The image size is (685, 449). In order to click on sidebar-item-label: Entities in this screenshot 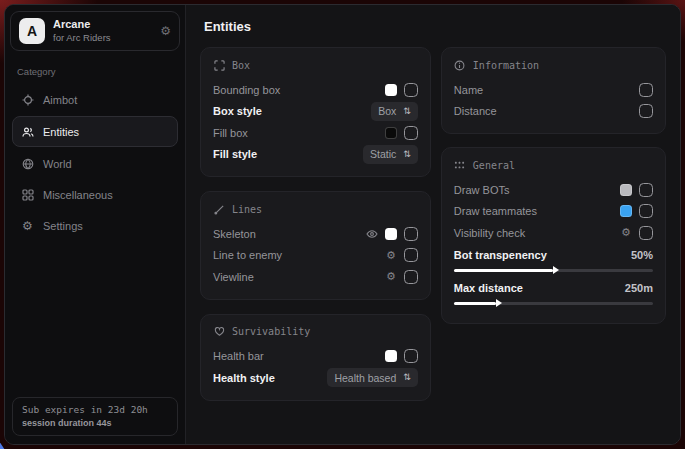, I will do `click(61, 132)`.